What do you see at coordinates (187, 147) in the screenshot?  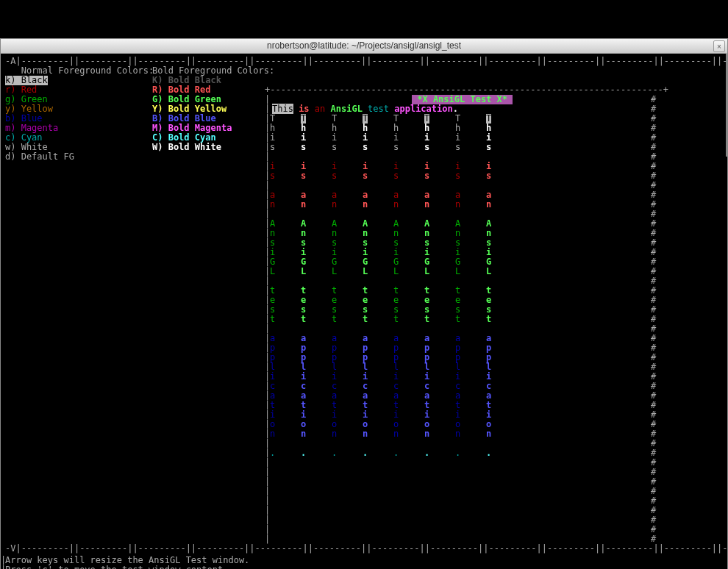 I see `bold-color-item: W) Bold White` at bounding box center [187, 147].